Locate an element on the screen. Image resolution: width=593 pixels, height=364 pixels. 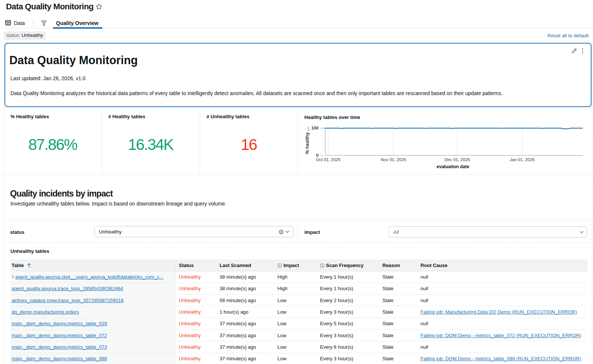
svg-text: % healthy ... is located at coordinates (307, 141).